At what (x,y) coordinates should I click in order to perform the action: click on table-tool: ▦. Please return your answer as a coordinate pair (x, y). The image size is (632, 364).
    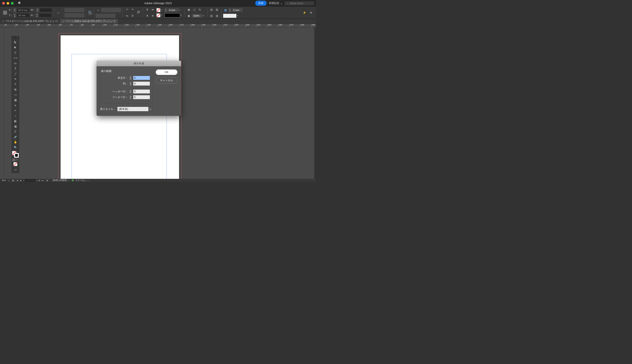
    Looking at the image, I should click on (16, 100).